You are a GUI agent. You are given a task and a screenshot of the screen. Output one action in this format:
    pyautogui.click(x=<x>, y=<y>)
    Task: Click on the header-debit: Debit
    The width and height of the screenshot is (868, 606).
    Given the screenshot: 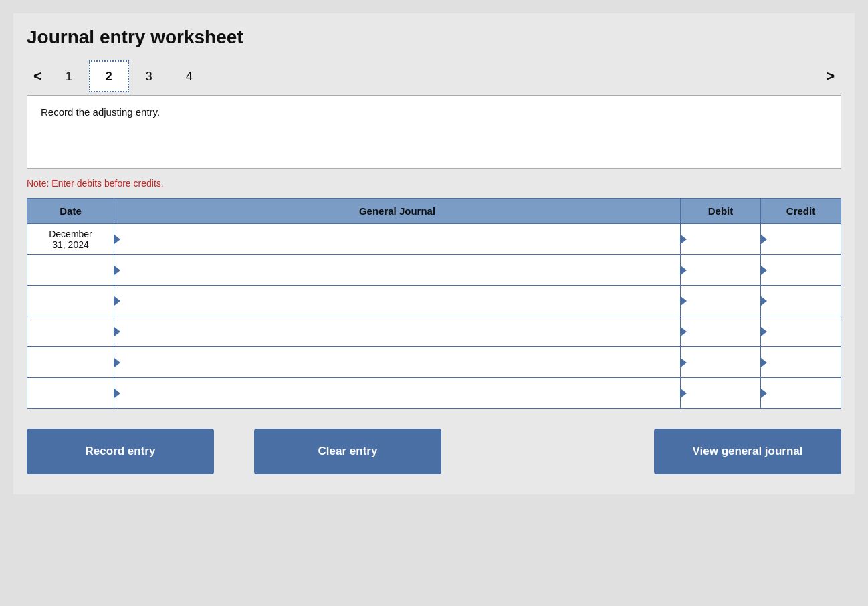 What is the action you would take?
    pyautogui.click(x=721, y=211)
    